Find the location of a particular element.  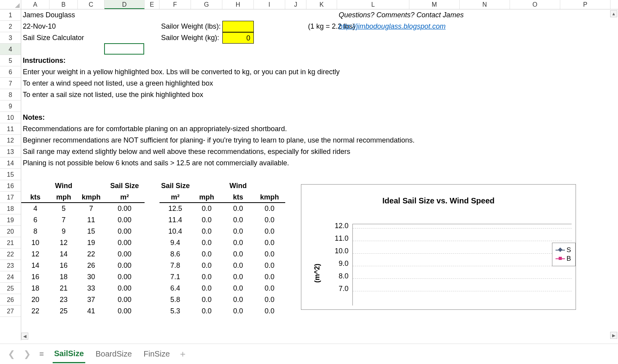

date: 22-Nov-10 is located at coordinates (61, 27).